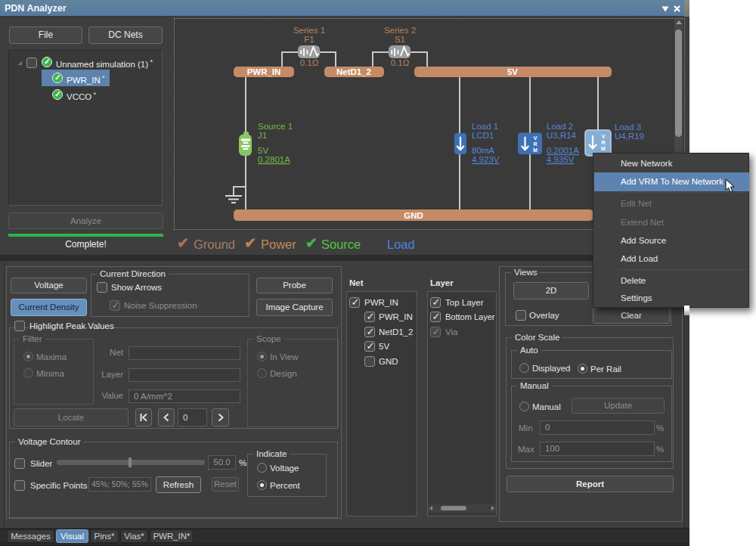  What do you see at coordinates (561, 160) in the screenshot?
I see `svg-text: 4.935V` at bounding box center [561, 160].